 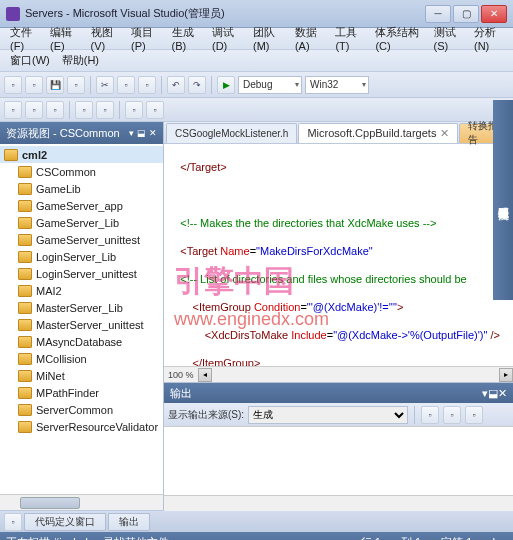 What do you see at coordinates (225, 14) in the screenshot?
I see `window-title: Servers - Microsoft Visual Studio(管理员)` at bounding box center [225, 14].